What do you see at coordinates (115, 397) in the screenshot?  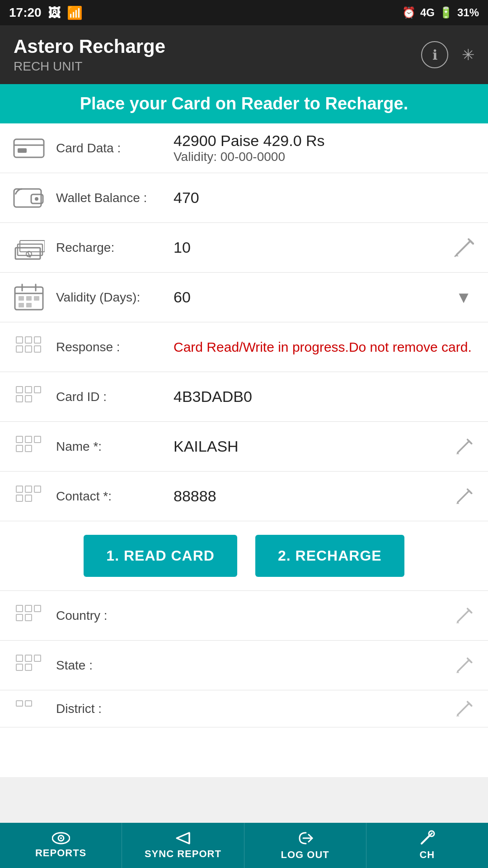 I see `card-id-label: Card ID :` at bounding box center [115, 397].